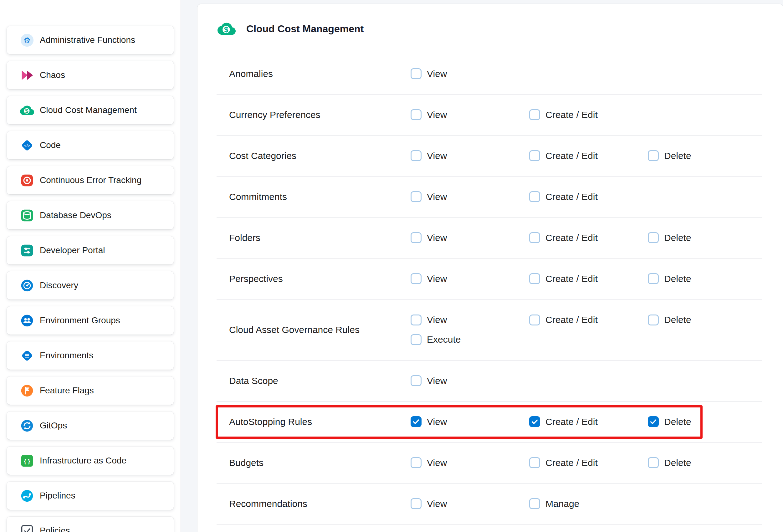 The height and width of the screenshot is (532, 783). Describe the element at coordinates (490, 238) in the screenshot. I see `permission-row-folders: Folders View Create / Edit Delete` at that location.